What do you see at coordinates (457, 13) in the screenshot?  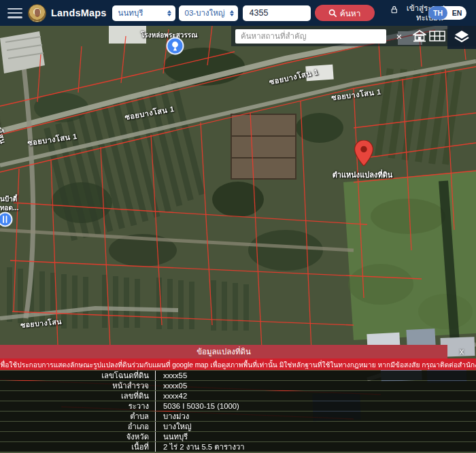 I see `lang-en-button: EN` at bounding box center [457, 13].